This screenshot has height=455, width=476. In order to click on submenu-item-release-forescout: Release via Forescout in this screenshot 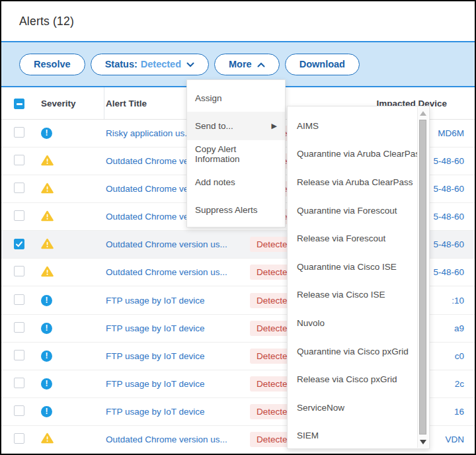, I will do `click(358, 238)`.